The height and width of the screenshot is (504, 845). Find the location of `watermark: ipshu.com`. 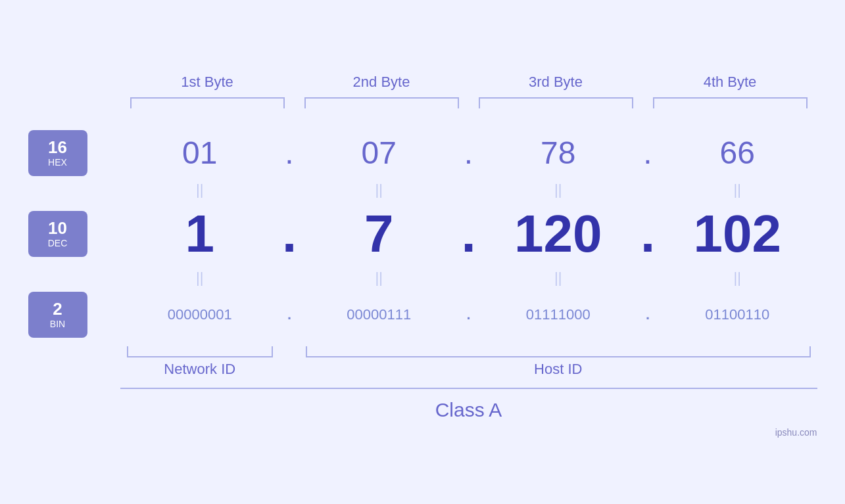

watermark: ipshu.com is located at coordinates (796, 432).